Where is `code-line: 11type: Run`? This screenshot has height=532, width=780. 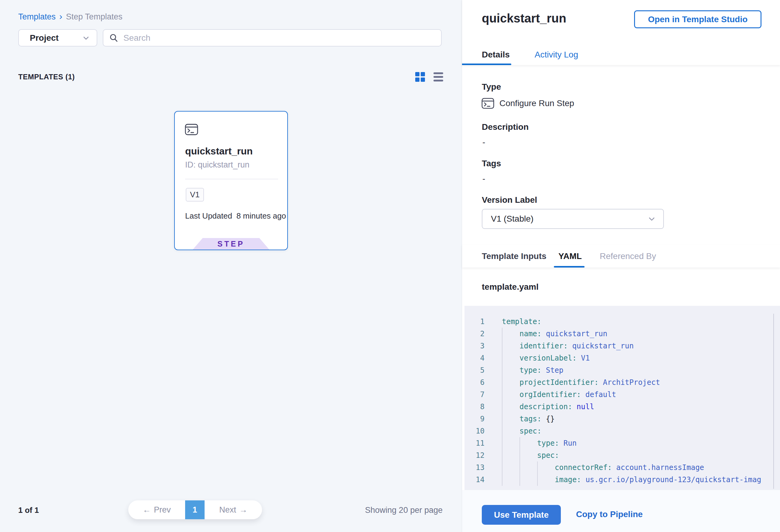 code-line: 11type: Run is located at coordinates (622, 443).